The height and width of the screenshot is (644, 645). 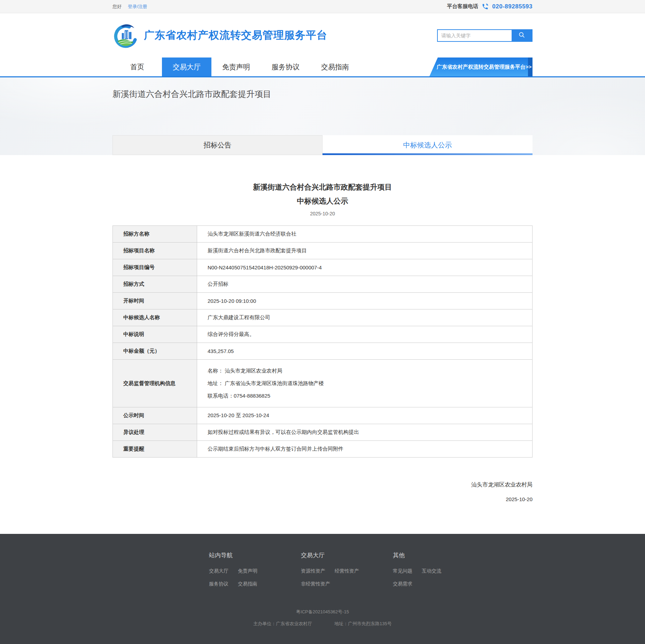 What do you see at coordinates (322, 284) in the screenshot?
I see `table-row: 招标方式公开招标` at bounding box center [322, 284].